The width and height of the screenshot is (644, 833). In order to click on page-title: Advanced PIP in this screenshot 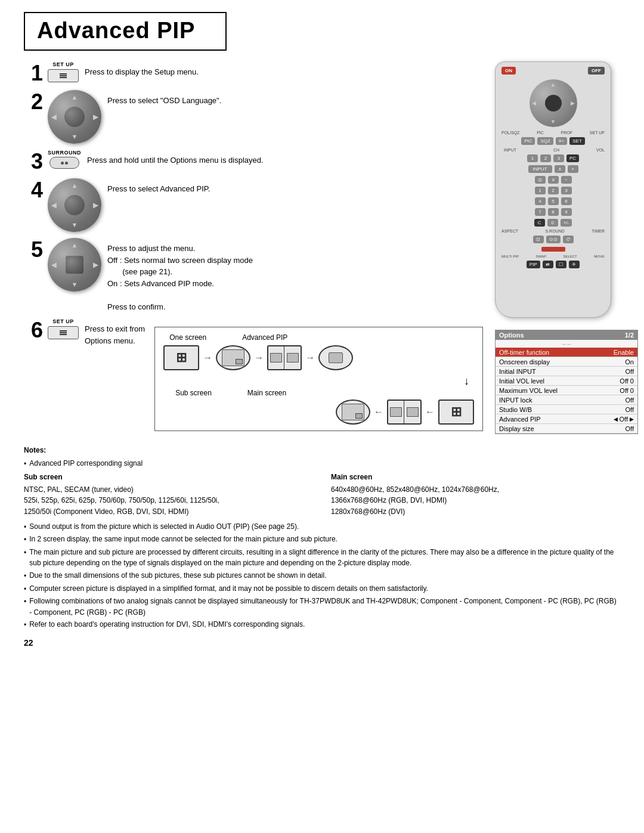, I will do `click(125, 31)`.